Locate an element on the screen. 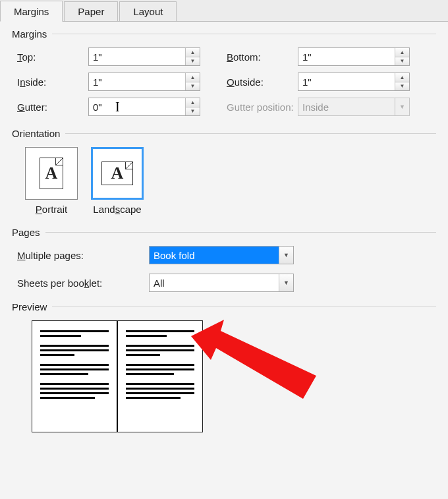  inside-value: 1" is located at coordinates (137, 82).